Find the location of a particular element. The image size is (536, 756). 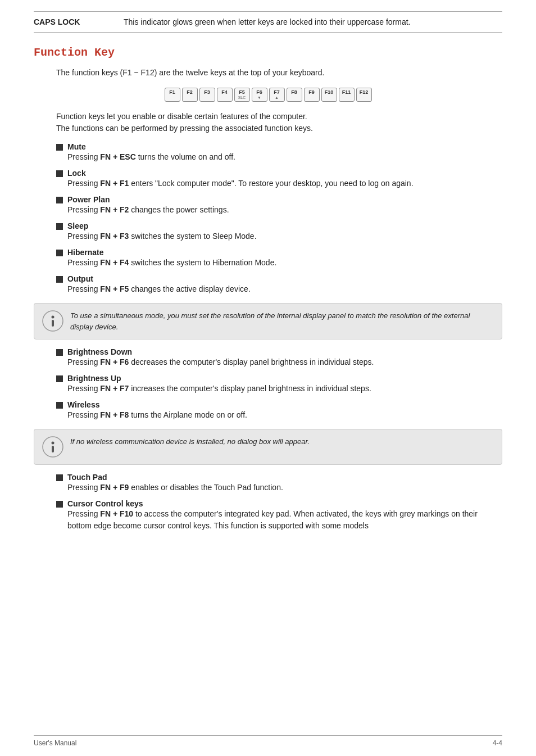

info-box-2-text: If no wireless communication device is i… is located at coordinates (190, 442).